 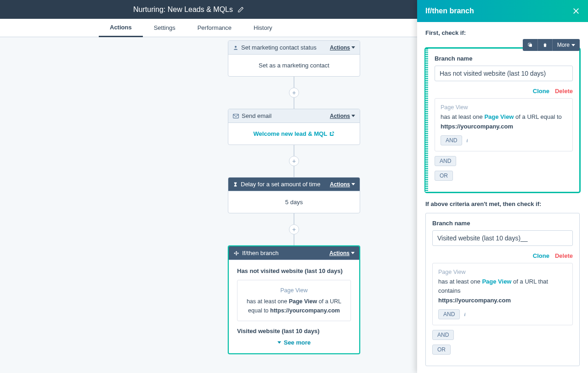 What do you see at coordinates (294, 59) in the screenshot?
I see `action-card-set-marketing-status: Set marketing contact status Actions Set…` at bounding box center [294, 59].